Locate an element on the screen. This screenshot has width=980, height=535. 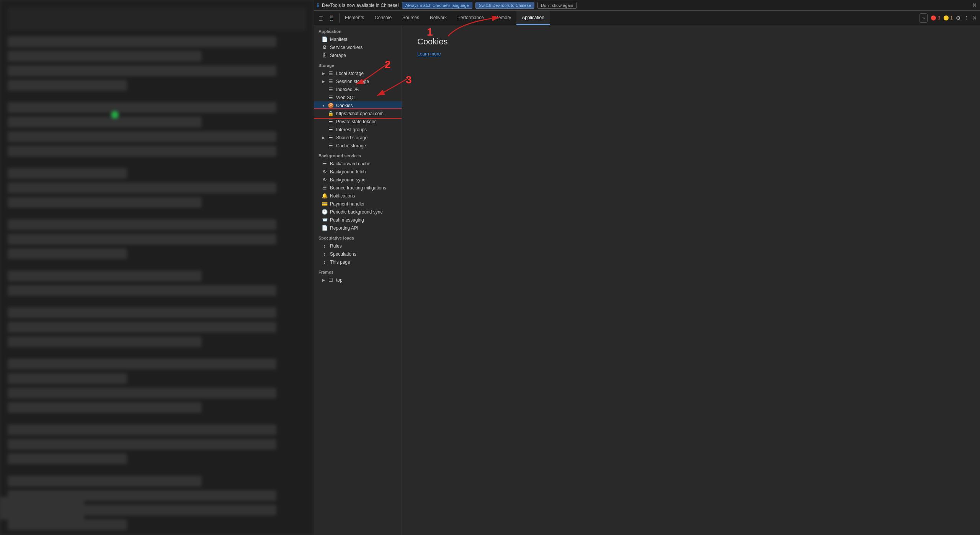
cs-label: Cache storage is located at coordinates (367, 146).